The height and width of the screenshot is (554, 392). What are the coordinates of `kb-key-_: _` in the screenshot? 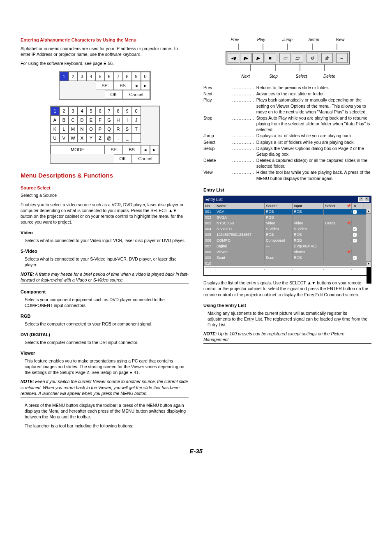 It's located at (127, 138).